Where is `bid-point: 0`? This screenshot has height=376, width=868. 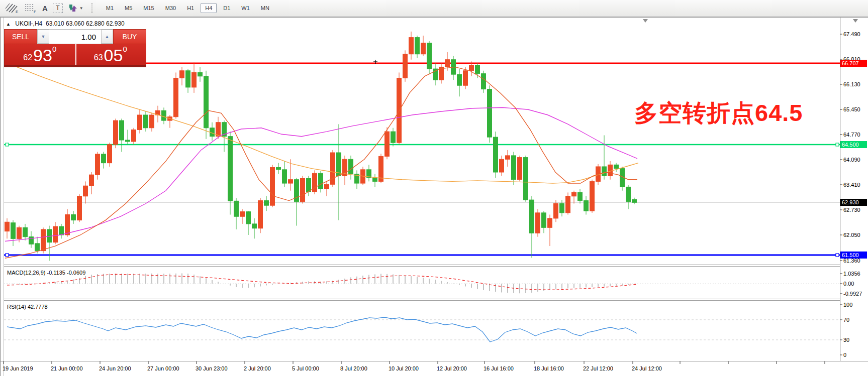
bid-point: 0 is located at coordinates (54, 49).